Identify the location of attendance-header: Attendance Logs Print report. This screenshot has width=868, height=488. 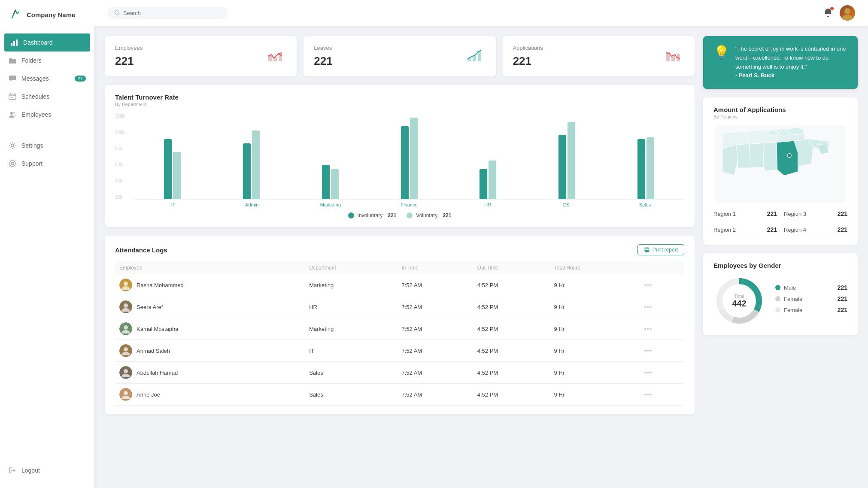
(400, 250).